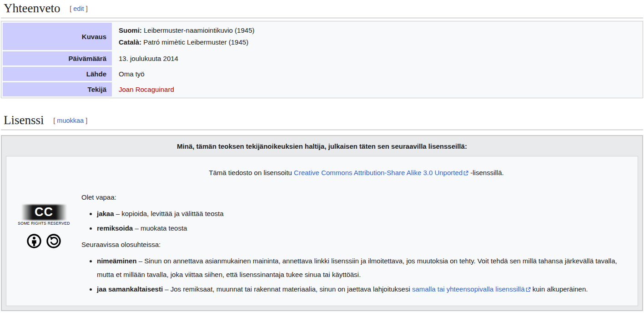 This screenshot has width=644, height=317. What do you see at coordinates (70, 121) in the screenshot?
I see `license-edit-link: muokkaa` at bounding box center [70, 121].